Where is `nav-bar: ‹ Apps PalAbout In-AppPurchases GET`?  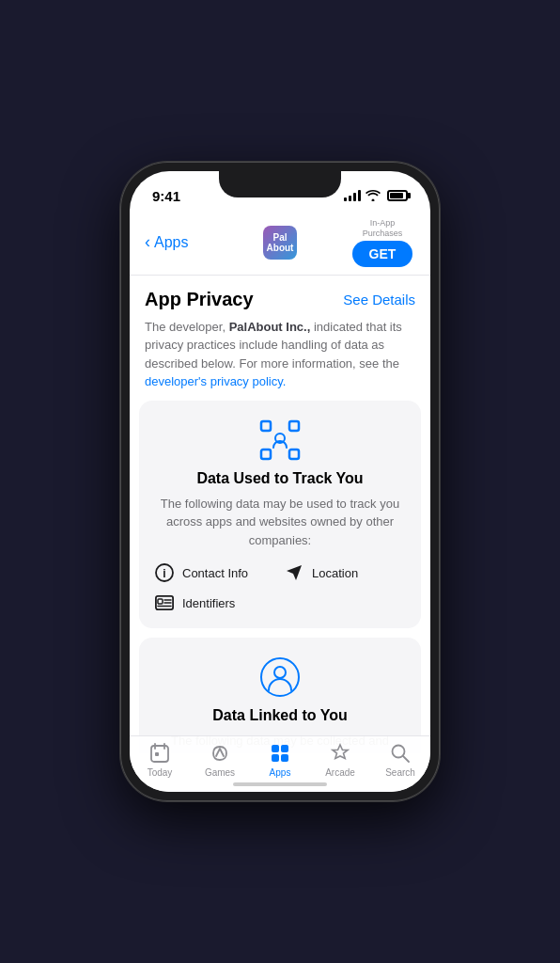
nav-bar: ‹ Apps PalAbout In-AppPurchases GET is located at coordinates (280, 245).